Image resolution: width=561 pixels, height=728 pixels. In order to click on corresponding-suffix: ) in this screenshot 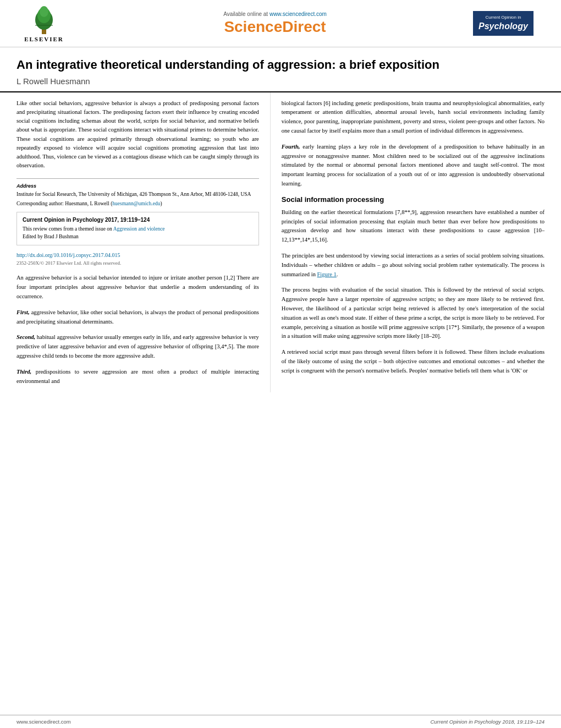, I will do `click(161, 204)`.